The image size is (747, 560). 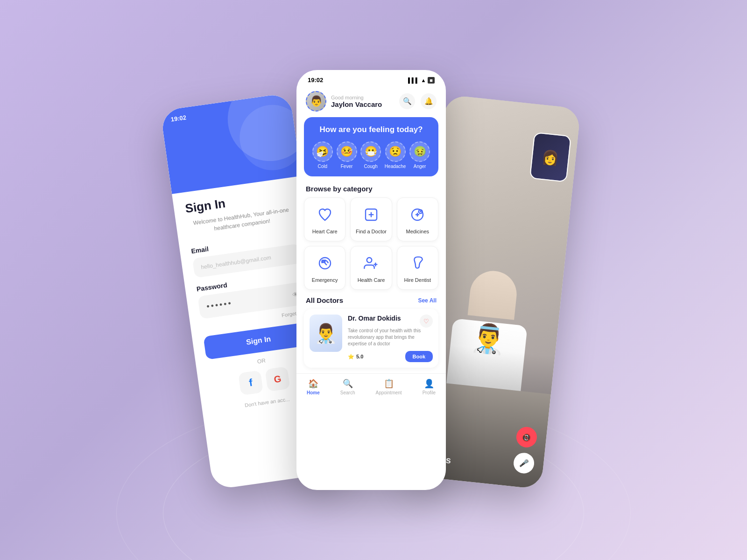 What do you see at coordinates (524, 463) in the screenshot?
I see `mute-button: 🎤` at bounding box center [524, 463].